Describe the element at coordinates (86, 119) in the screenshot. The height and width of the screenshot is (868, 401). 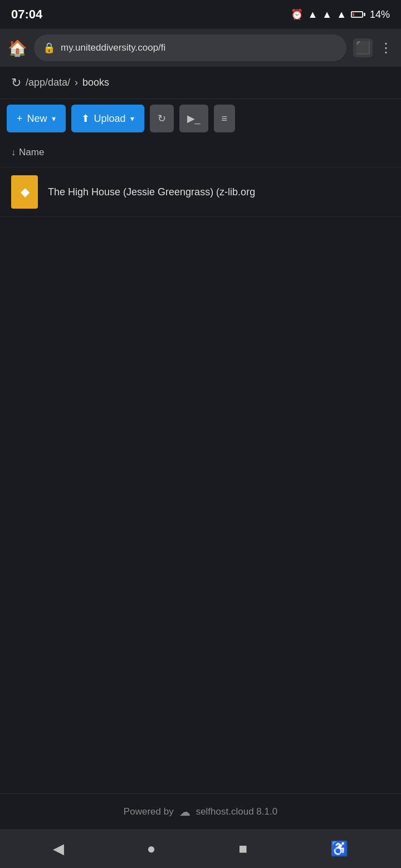
I see `upload-icon: ⬆` at that location.